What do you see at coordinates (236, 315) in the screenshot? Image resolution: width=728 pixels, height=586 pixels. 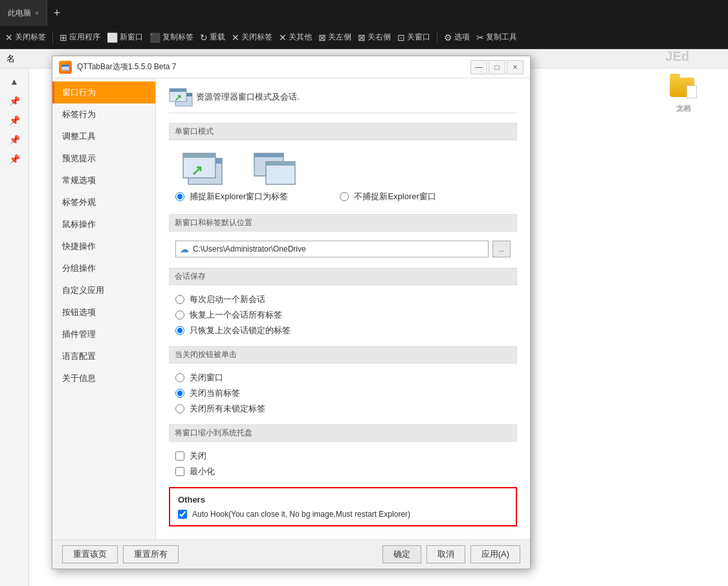 I see `radio-restore-all-text: 恢复上一个会话所有标签` at bounding box center [236, 315].